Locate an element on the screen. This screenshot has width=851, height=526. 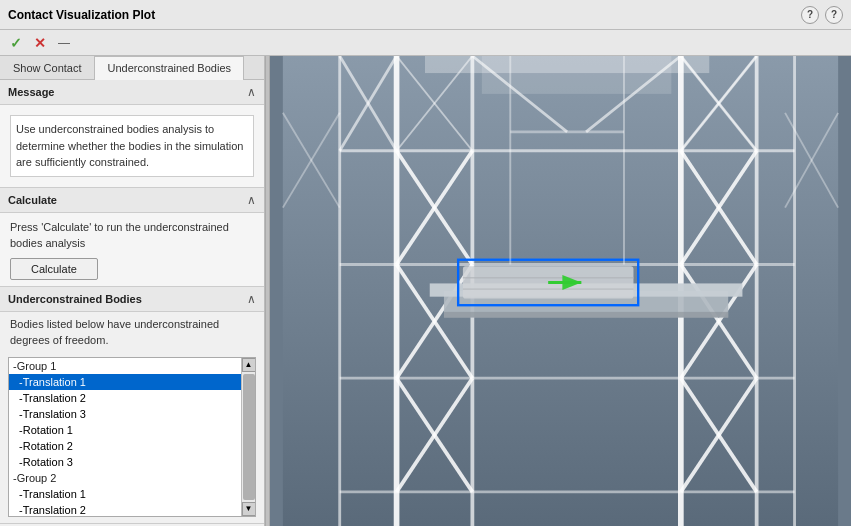
calculate-section-title: Calculate is located at coordinates (32, 200).